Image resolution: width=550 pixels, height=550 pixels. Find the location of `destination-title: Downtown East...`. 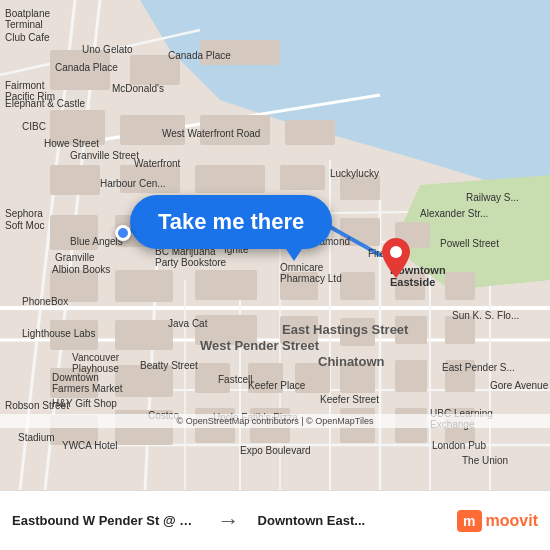

destination-title: Downtown East... is located at coordinates (352, 520).